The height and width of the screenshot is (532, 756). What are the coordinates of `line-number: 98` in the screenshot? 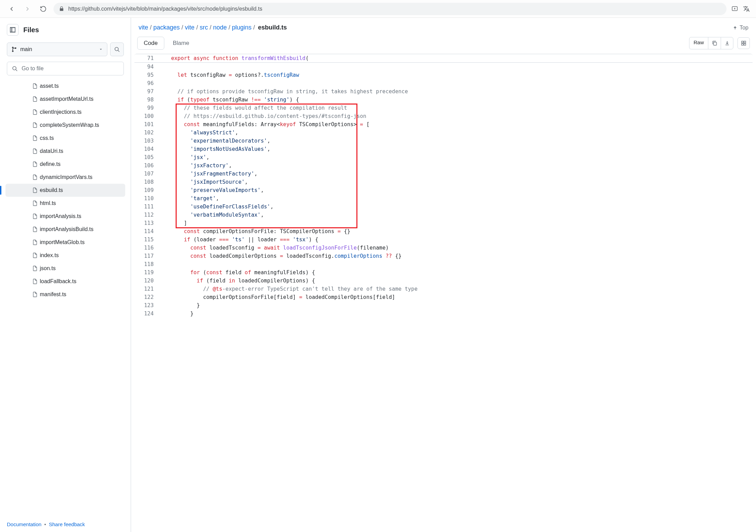 It's located at (148, 100).